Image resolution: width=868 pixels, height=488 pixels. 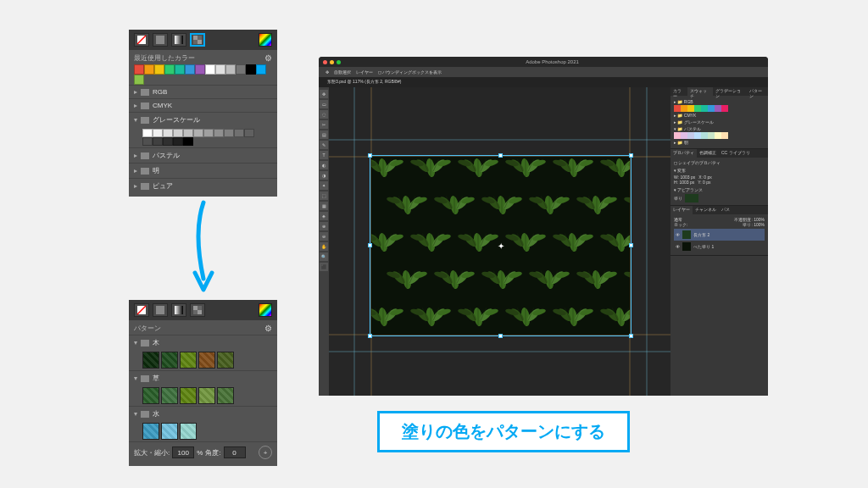 I want to click on pattern-group: ▾水, so click(x=203, y=413).